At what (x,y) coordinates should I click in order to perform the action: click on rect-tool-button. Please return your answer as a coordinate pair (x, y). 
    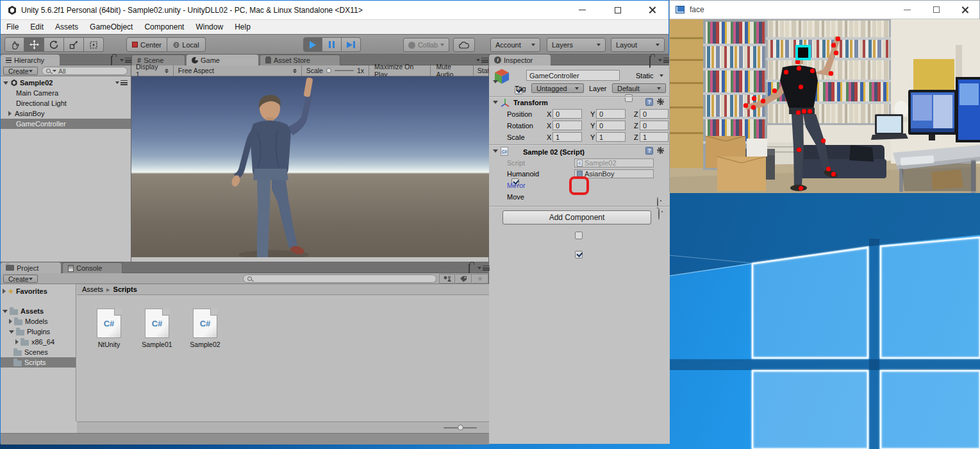
    Looking at the image, I should click on (94, 45).